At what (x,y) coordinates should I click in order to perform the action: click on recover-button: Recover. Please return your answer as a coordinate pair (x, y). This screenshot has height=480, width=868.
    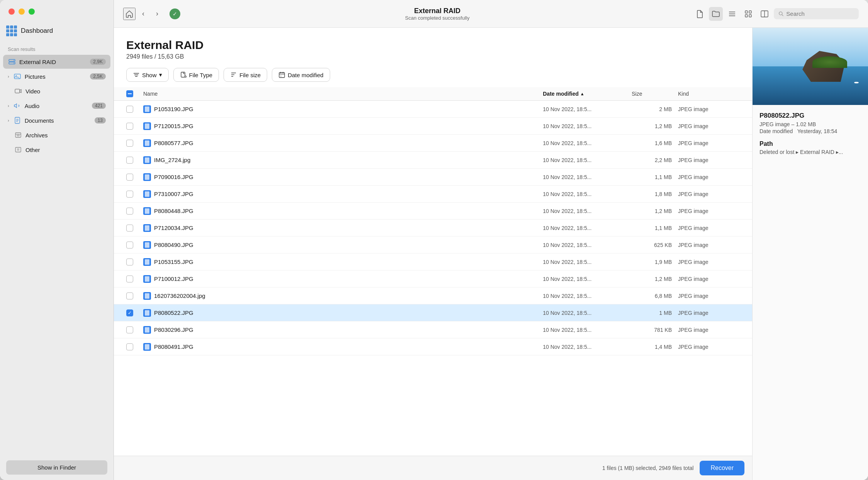
    Looking at the image, I should click on (722, 468).